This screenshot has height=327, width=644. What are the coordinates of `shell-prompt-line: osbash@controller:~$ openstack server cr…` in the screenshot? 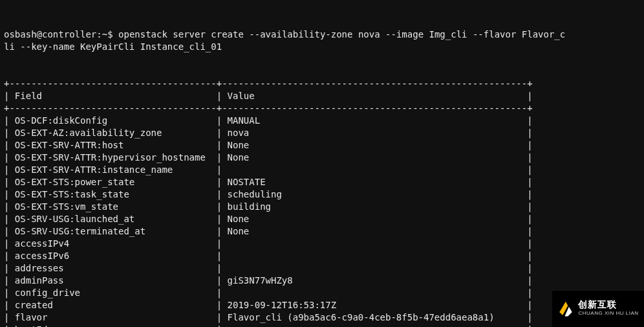 It's located at (324, 41).